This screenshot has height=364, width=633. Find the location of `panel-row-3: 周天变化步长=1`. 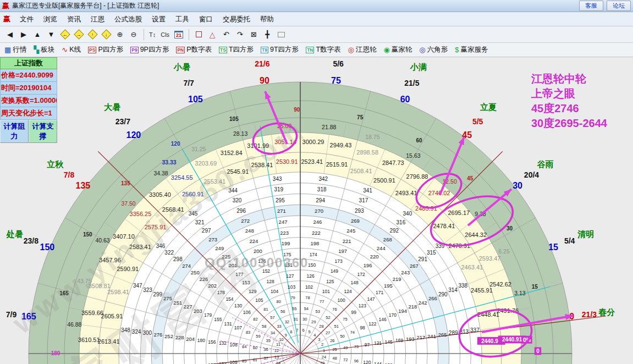

panel-row-3: 周天变化步长=1 is located at coordinates (29, 113).